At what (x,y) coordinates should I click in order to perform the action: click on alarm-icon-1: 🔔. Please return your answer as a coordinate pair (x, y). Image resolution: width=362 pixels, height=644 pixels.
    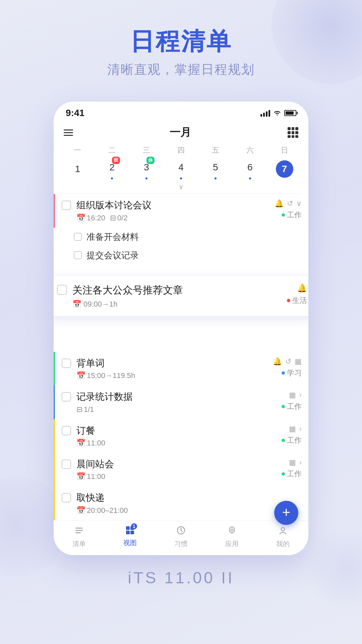
    Looking at the image, I should click on (279, 204).